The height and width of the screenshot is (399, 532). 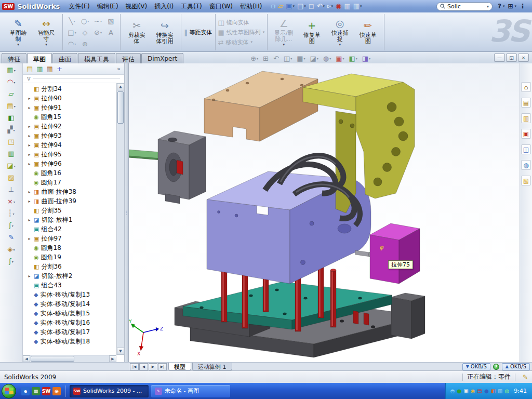 What do you see at coordinates (14, 58) in the screenshot?
I see `tab-0: 特征` at bounding box center [14, 58].